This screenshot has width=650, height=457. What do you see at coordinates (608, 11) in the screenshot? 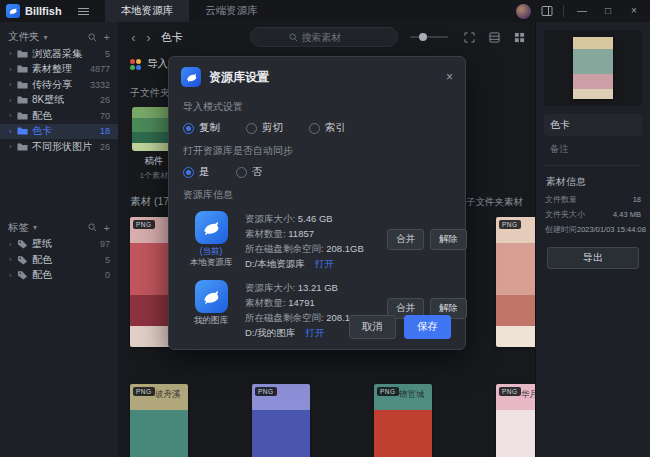
I see `maximize-button: □` at bounding box center [608, 11].